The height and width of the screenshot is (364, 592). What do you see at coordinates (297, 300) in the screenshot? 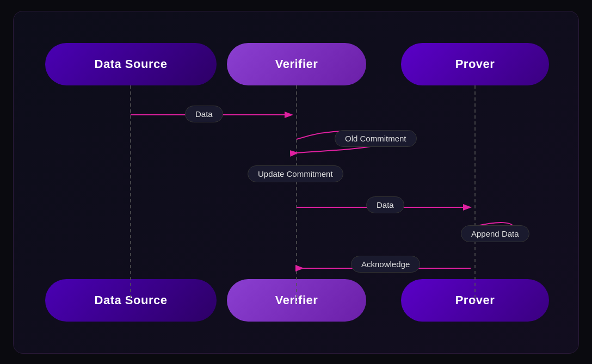
I see `node-verifier-bot: Verifier` at bounding box center [297, 300].